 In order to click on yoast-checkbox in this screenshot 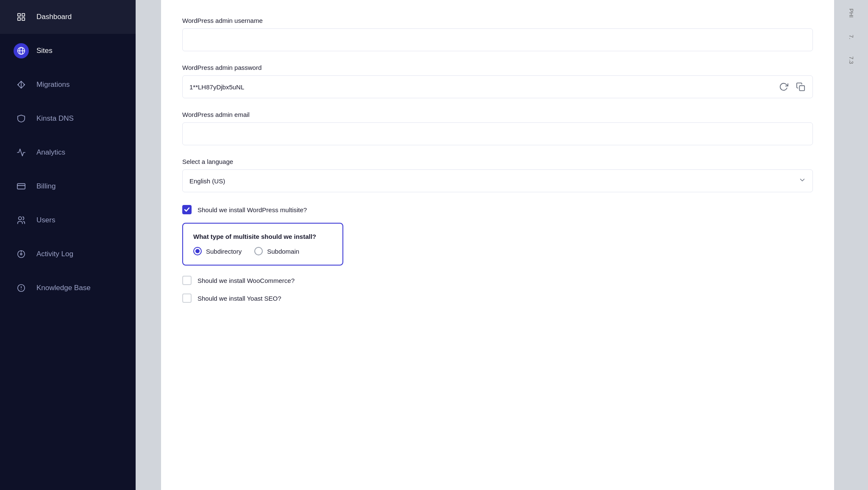, I will do `click(187, 298)`.